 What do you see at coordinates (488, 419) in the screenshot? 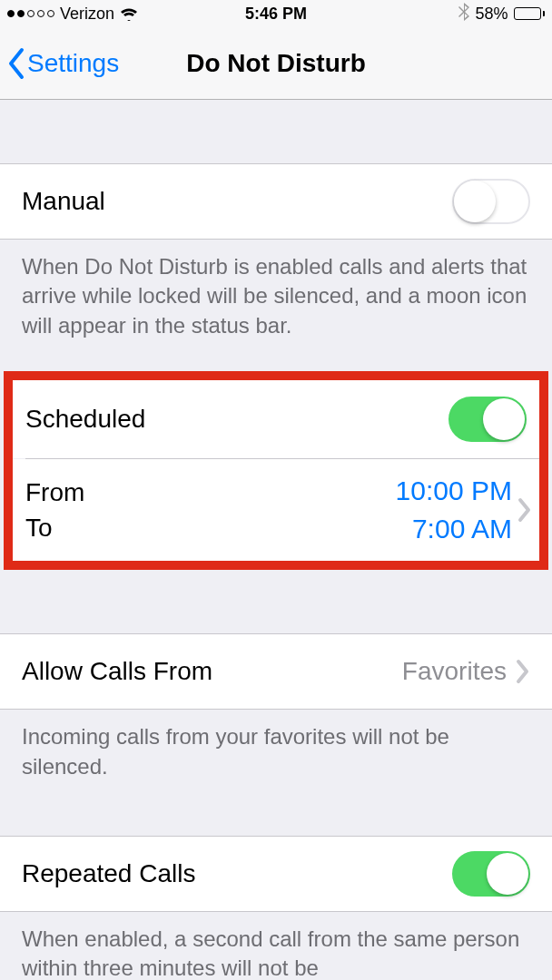
I see `scheduled-toggle` at bounding box center [488, 419].